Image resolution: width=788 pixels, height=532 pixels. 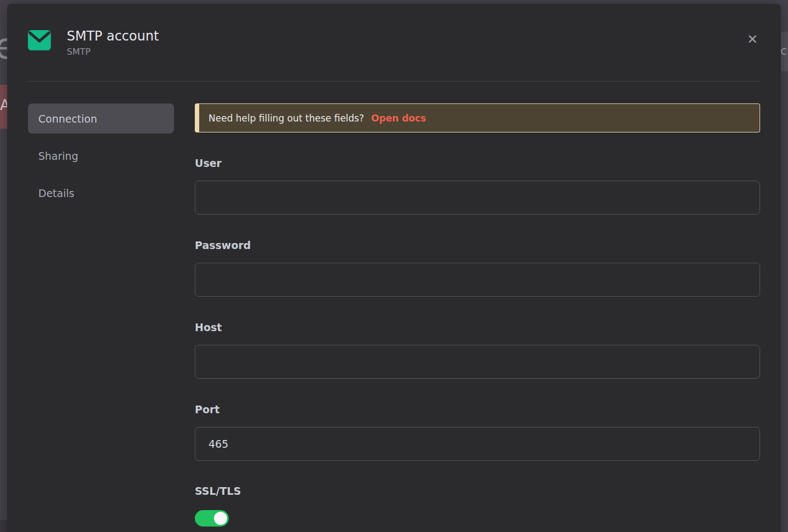 What do you see at coordinates (3, 107) in the screenshot?
I see `background-alert-banner-fragment: Ac` at bounding box center [3, 107].